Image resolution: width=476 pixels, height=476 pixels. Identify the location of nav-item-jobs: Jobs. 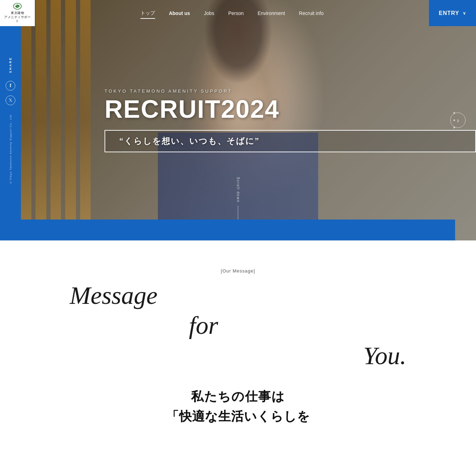
(209, 13).